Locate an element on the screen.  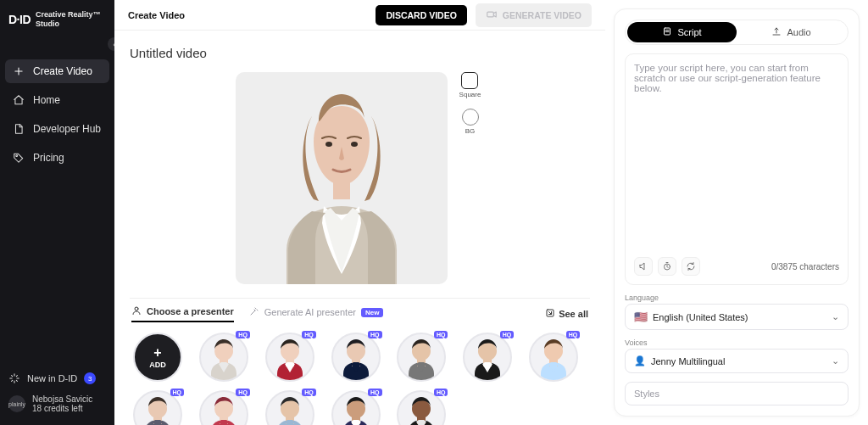
whats-new-count: 3 is located at coordinates (90, 378).